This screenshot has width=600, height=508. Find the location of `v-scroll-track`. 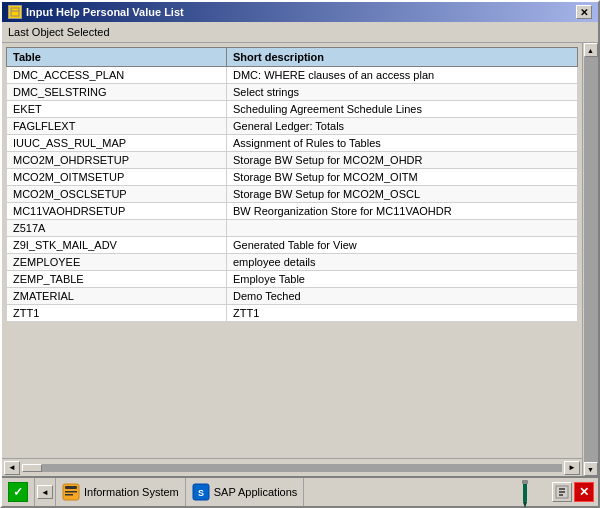

v-scroll-track is located at coordinates (591, 260).